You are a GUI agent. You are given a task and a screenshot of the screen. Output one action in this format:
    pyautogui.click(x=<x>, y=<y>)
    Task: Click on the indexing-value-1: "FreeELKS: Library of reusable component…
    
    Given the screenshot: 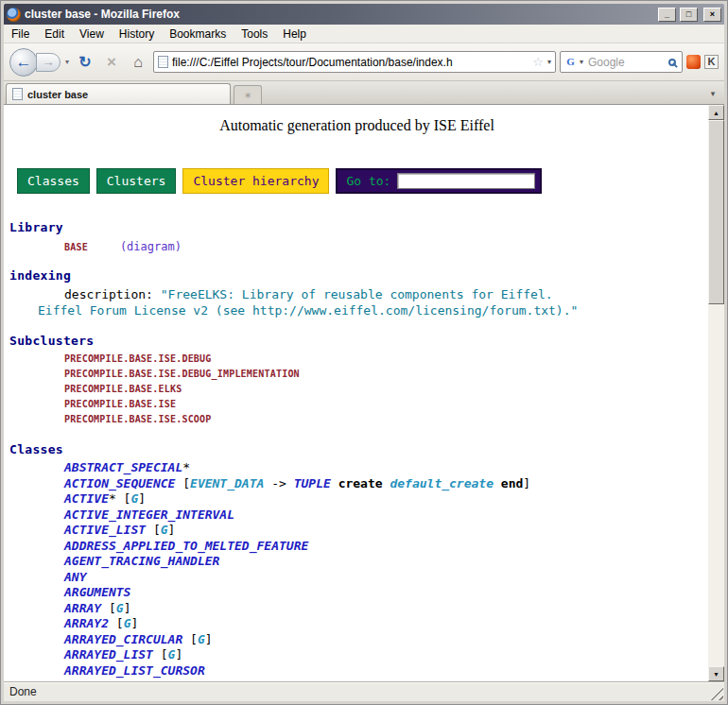 What is the action you would take?
    pyautogui.click(x=357, y=295)
    